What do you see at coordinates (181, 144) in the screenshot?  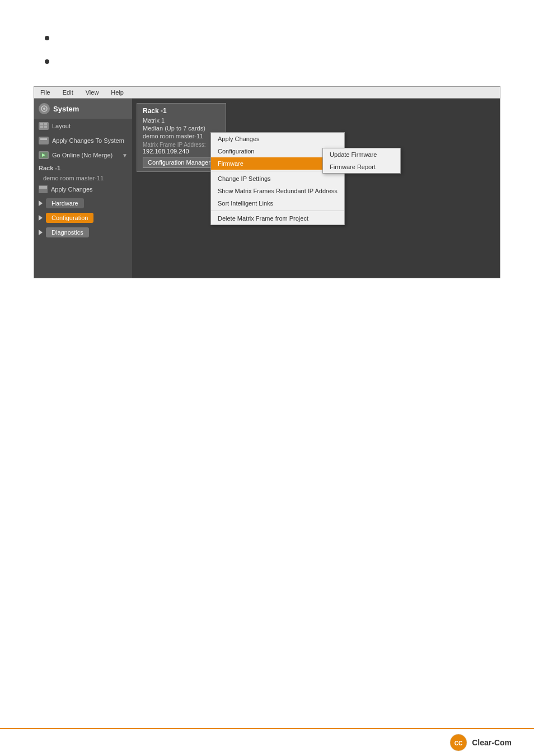 I see `info-card-ip-label: Matrix Frame IP Address:` at bounding box center [181, 144].